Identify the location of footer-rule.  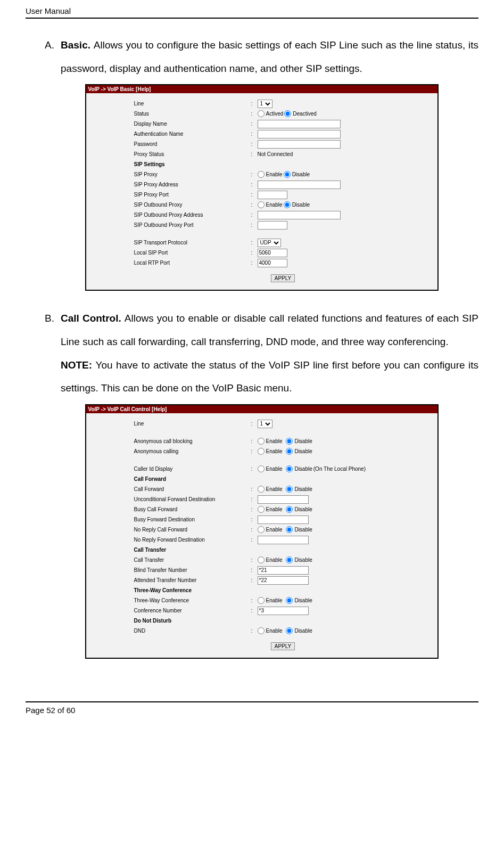
(252, 702).